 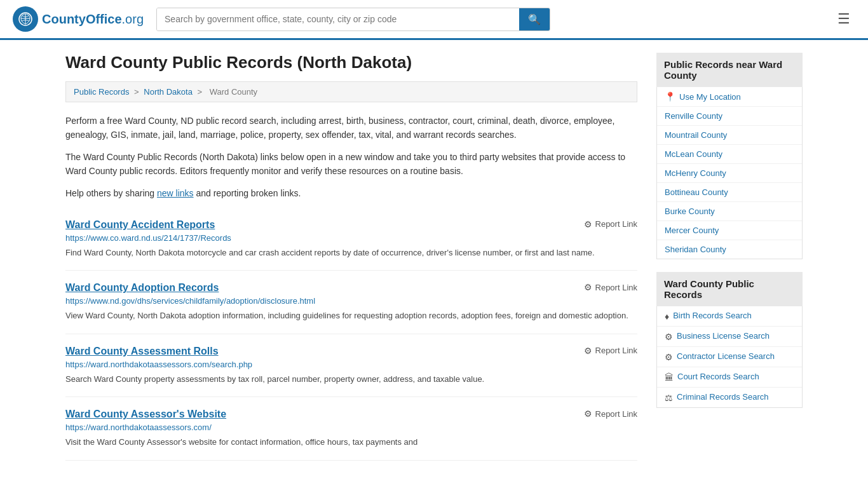 What do you see at coordinates (729, 135) in the screenshot?
I see `sidebar-item-mountrail: Mountrail County` at bounding box center [729, 135].